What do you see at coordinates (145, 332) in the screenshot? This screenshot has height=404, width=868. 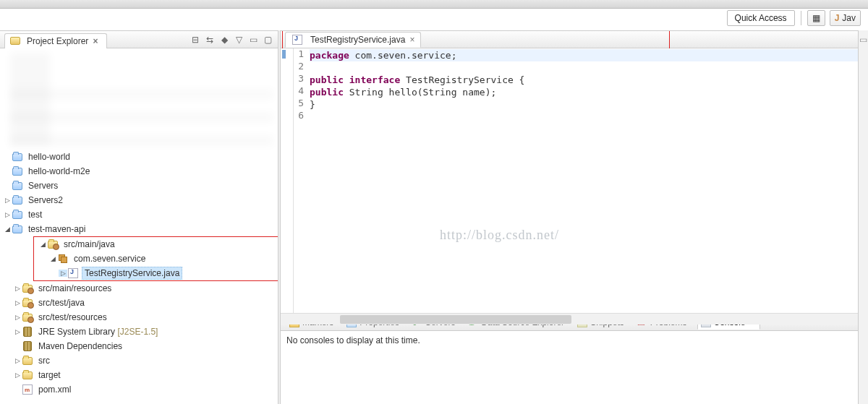 I see `tree-item-jre-library: ▷JRE System Library [J2SE-1.5]` at bounding box center [145, 332].